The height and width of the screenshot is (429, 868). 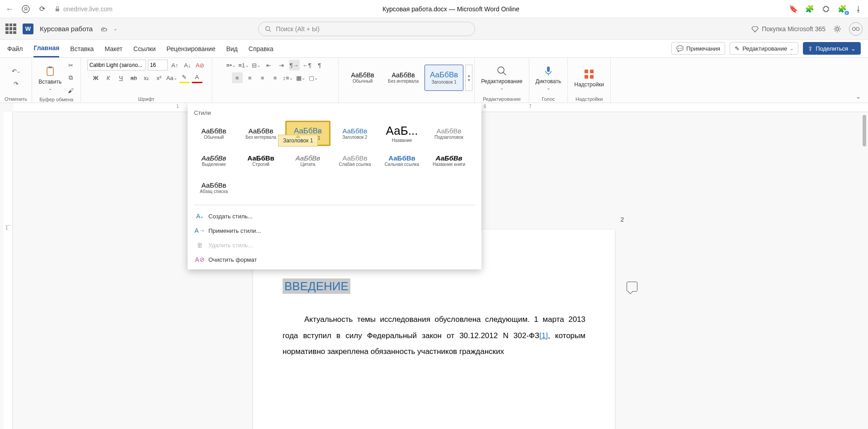 I want to click on undo-button: ↶ ⌄, so click(x=16, y=71).